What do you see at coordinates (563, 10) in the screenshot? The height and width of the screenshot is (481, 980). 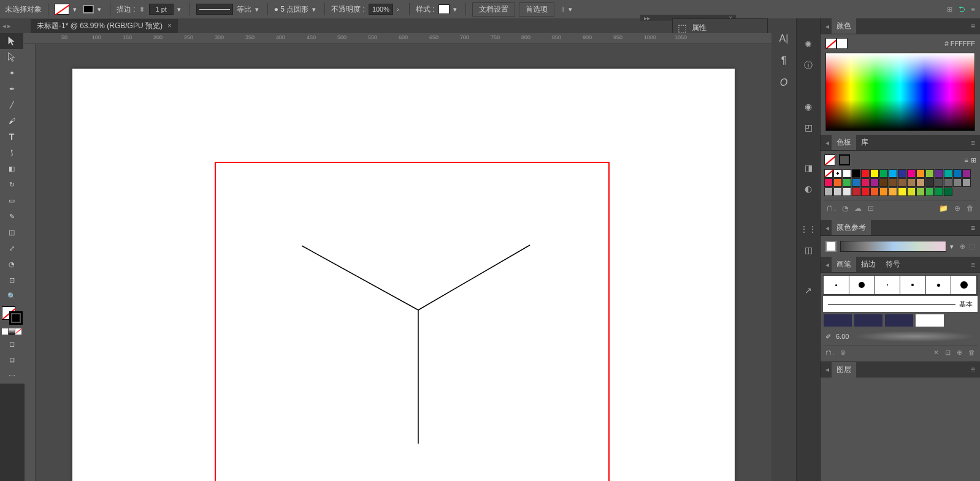 I see `align-icon: ⫴` at bounding box center [563, 10].